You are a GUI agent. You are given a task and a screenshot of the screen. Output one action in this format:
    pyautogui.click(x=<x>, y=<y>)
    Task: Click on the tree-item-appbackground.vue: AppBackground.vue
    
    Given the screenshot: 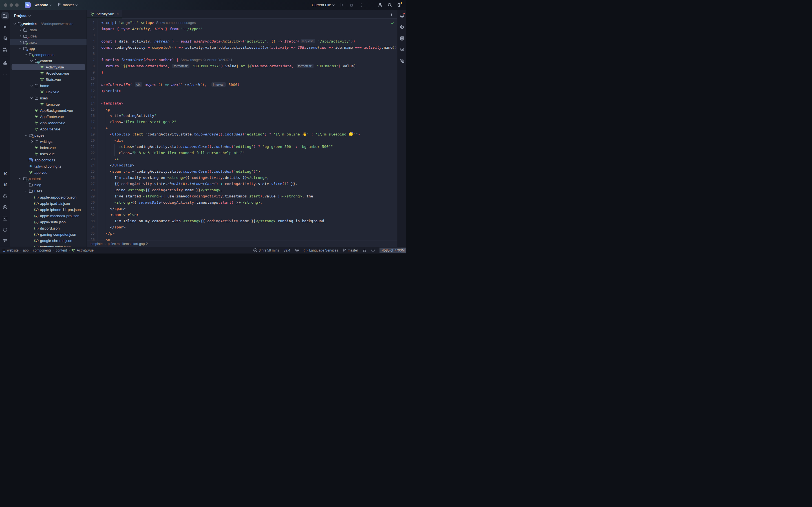 What is the action you would take?
    pyautogui.click(x=48, y=111)
    